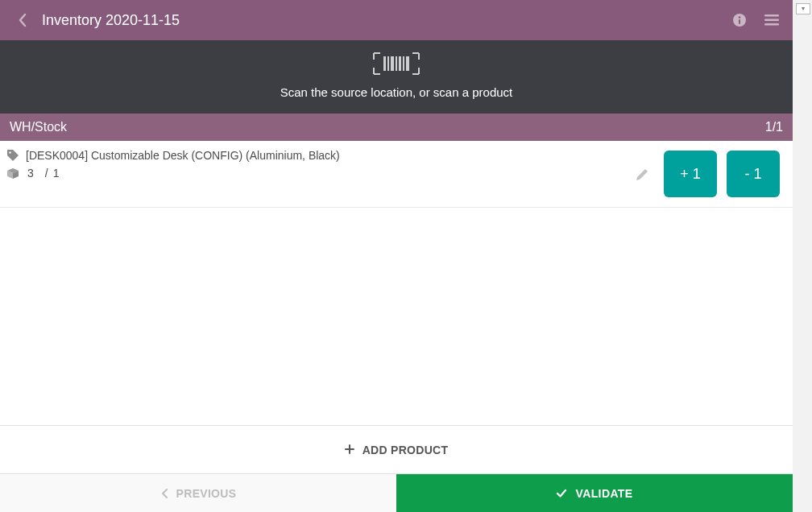  What do you see at coordinates (396, 77) in the screenshot?
I see `scan-banner: Scan the source location, or scan a prod…` at bounding box center [396, 77].